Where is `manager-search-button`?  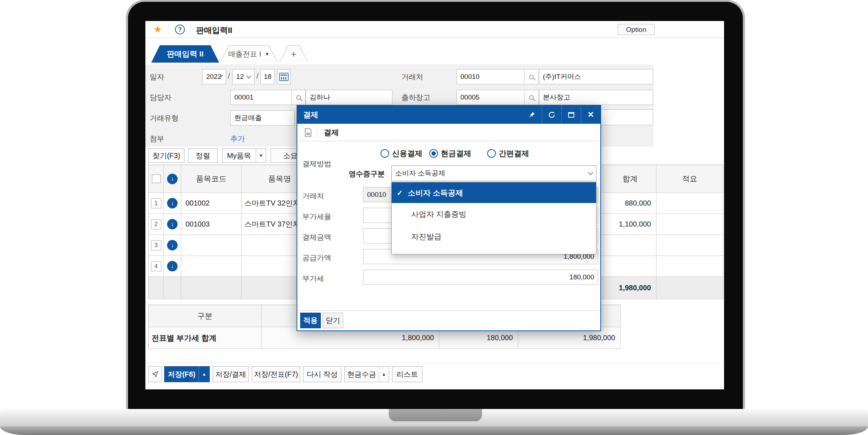 manager-search-button is located at coordinates (299, 97).